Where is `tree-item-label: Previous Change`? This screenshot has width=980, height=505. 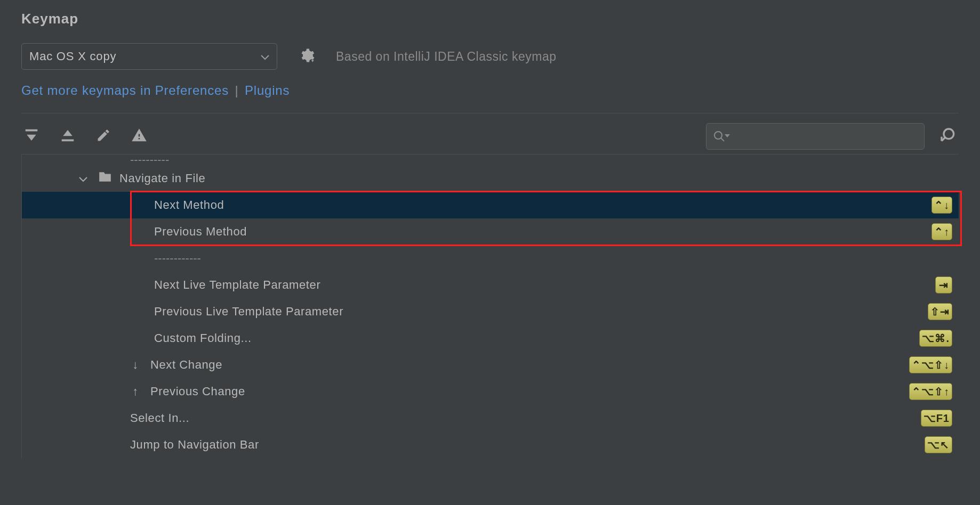 tree-item-label: Previous Change is located at coordinates (530, 392).